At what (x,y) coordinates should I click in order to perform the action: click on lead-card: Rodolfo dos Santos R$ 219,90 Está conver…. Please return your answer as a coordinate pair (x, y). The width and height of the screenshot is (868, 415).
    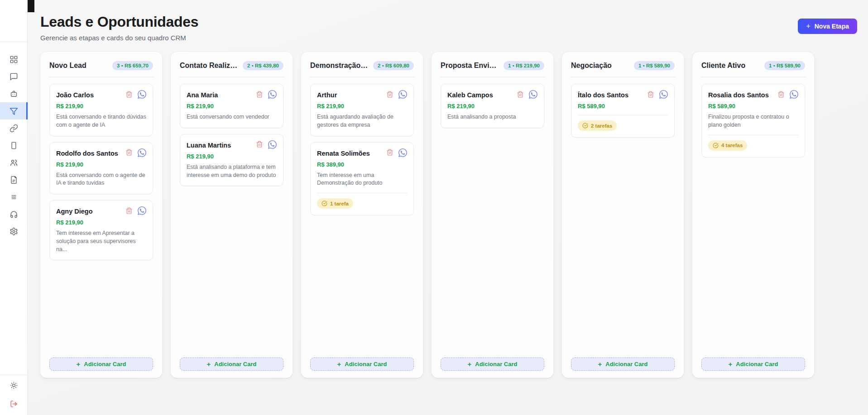
    Looking at the image, I should click on (101, 168).